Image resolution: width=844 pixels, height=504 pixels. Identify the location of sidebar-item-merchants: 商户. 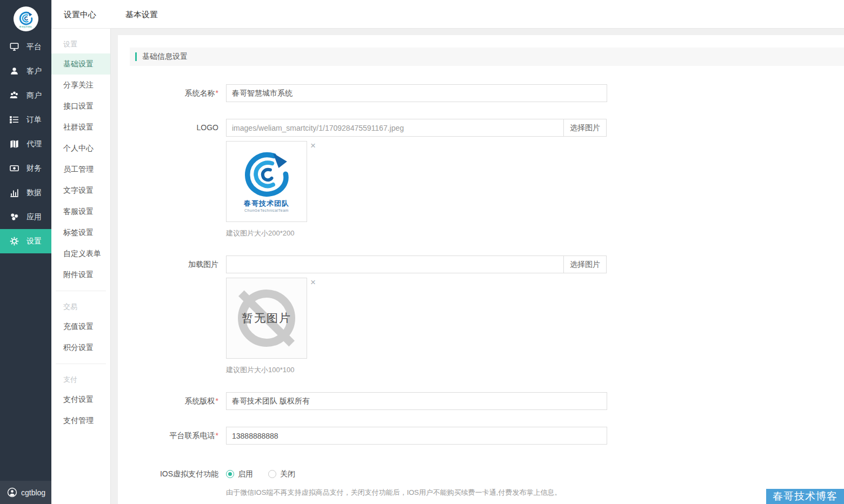
(26, 95).